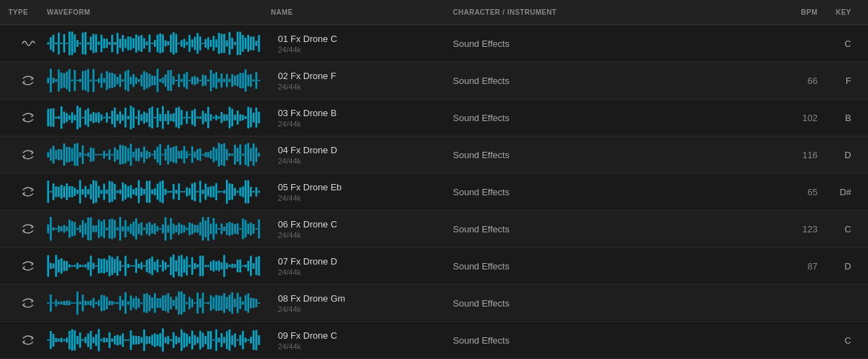  Describe the element at coordinates (608, 155) in the screenshot. I see `character-cell: Sound Effects` at that location.